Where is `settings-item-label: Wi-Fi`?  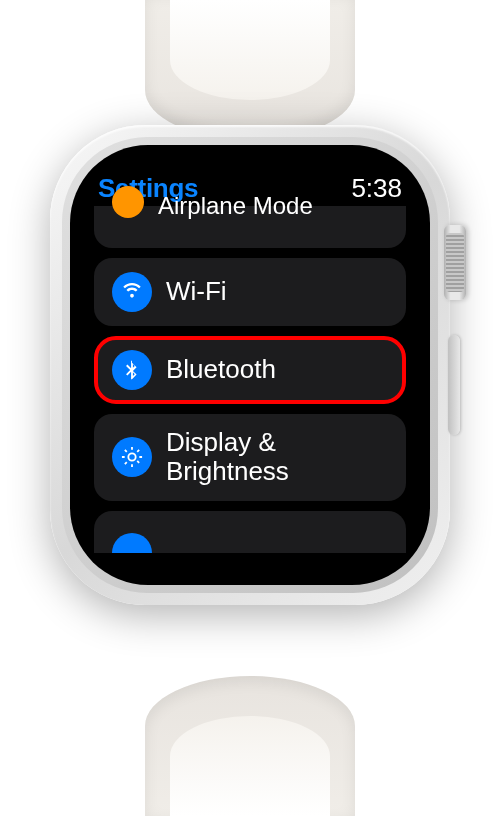
settings-item-label: Wi-Fi is located at coordinates (196, 292).